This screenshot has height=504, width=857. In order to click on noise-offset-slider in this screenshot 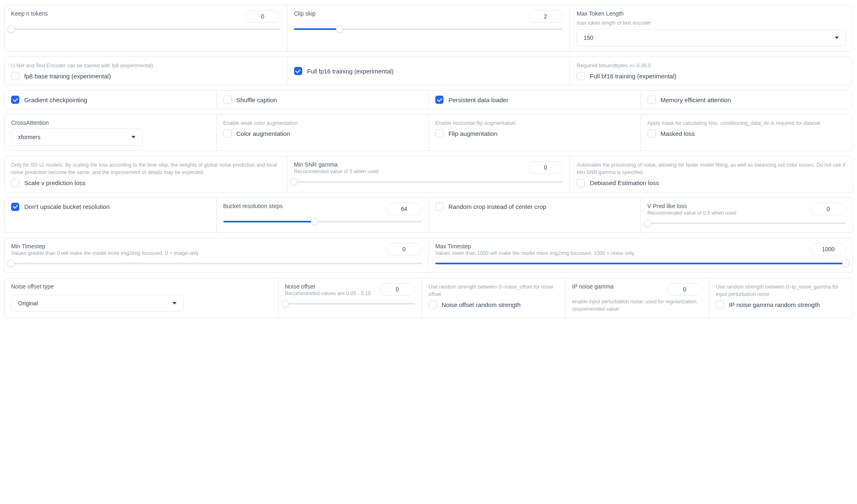, I will do `click(350, 304)`.